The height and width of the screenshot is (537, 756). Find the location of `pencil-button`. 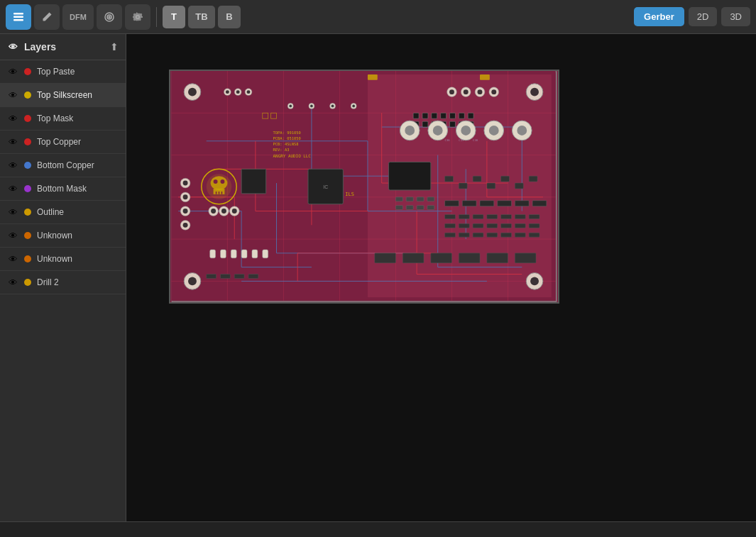

pencil-button is located at coordinates (47, 17).